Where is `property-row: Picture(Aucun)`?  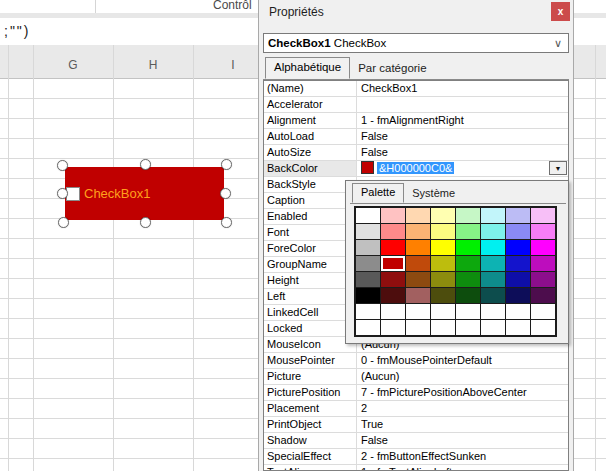 property-row: Picture(Aucun) is located at coordinates (416, 377).